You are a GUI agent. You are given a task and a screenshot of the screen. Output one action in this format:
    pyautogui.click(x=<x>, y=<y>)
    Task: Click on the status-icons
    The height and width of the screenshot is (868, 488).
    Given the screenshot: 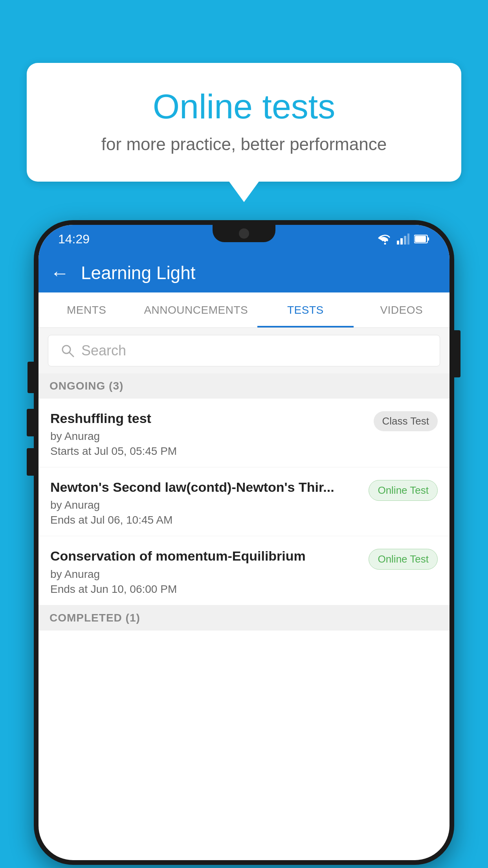 What is the action you would take?
    pyautogui.click(x=404, y=239)
    